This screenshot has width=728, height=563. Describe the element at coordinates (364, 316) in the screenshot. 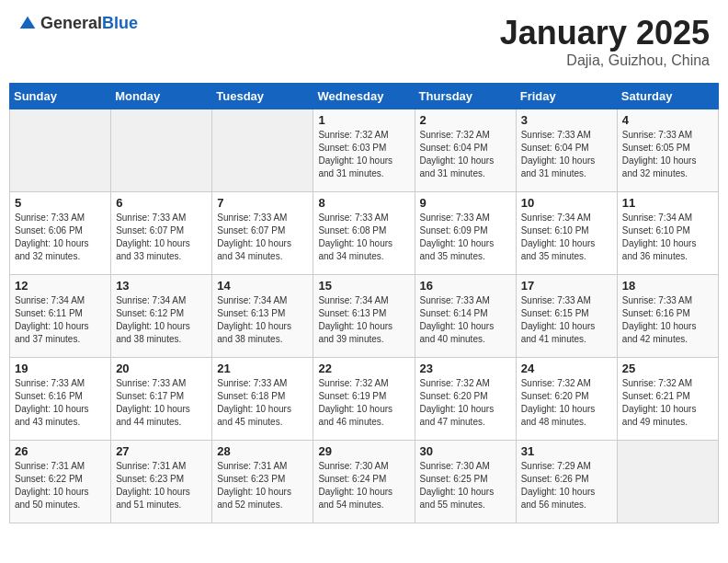

I see `calendar-cell: 15Sunrise: 7:34 AMSunset: 6:13 PMDayligh…` at that location.